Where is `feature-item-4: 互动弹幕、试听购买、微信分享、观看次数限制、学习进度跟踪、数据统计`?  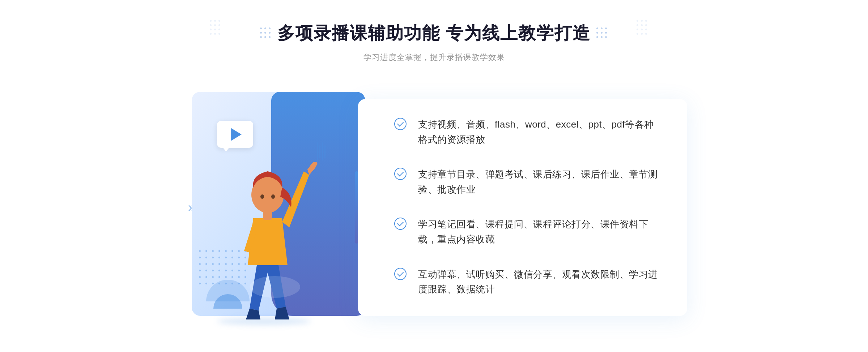 feature-item-4: 互动弹幕、试听购买、微信分享、观看次数限制、学习进度跟踪、数据统计 is located at coordinates (526, 282).